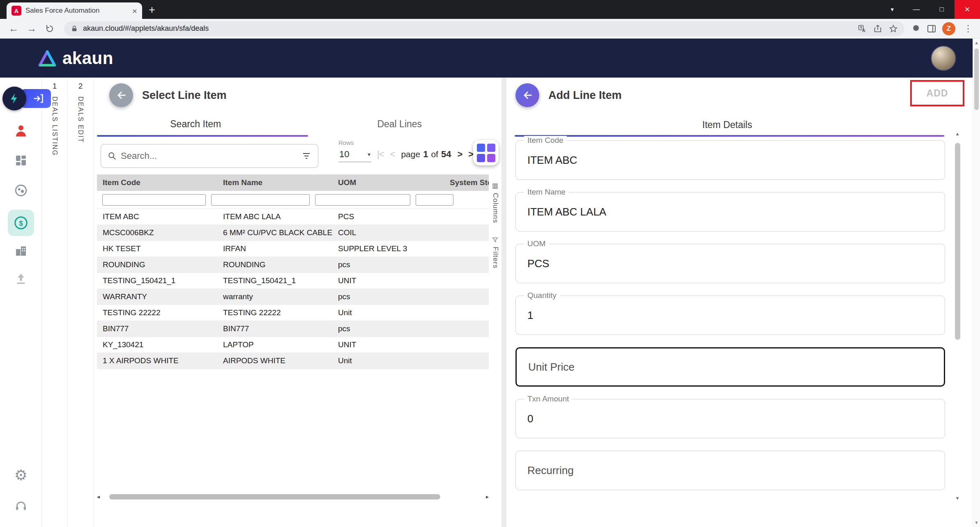 This screenshot has width=980, height=527. I want to click on window-close-button: ×, so click(967, 9).